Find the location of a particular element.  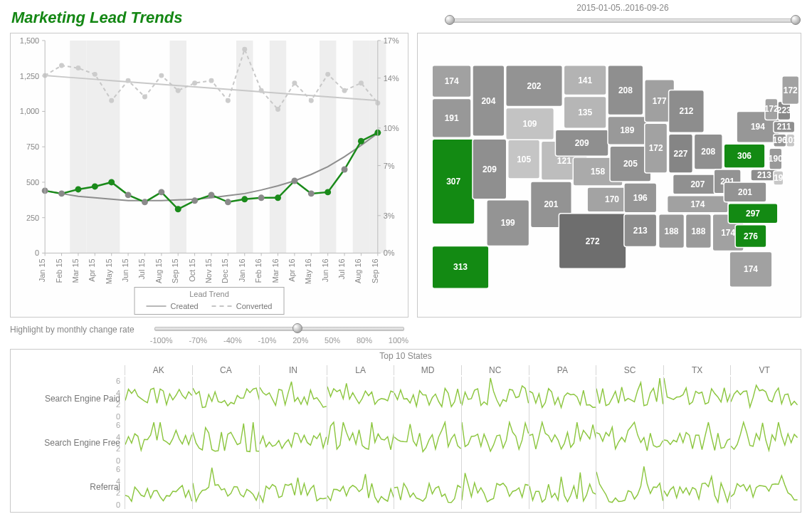

svg-text: May 15 is located at coordinates (109, 271).